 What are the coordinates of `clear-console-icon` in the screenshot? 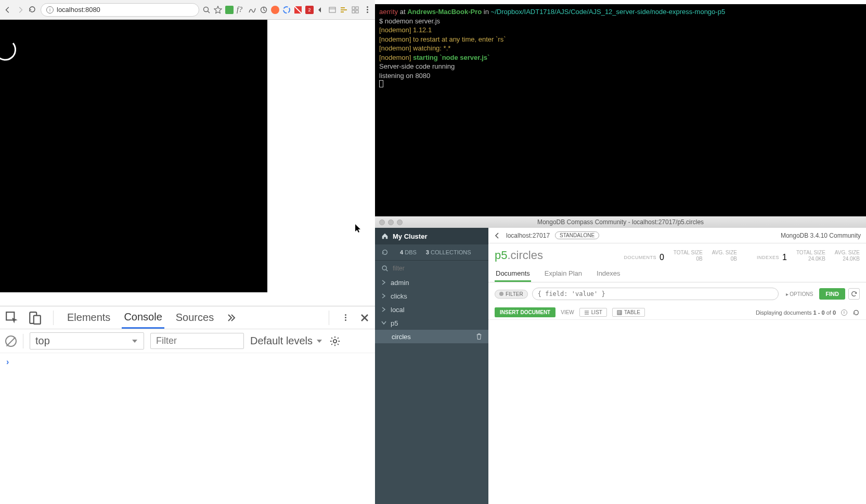 It's located at (11, 341).